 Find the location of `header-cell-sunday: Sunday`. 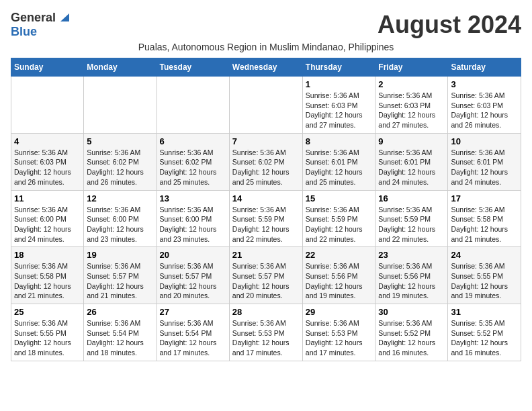

header-cell-sunday: Sunday is located at coordinates (48, 67).